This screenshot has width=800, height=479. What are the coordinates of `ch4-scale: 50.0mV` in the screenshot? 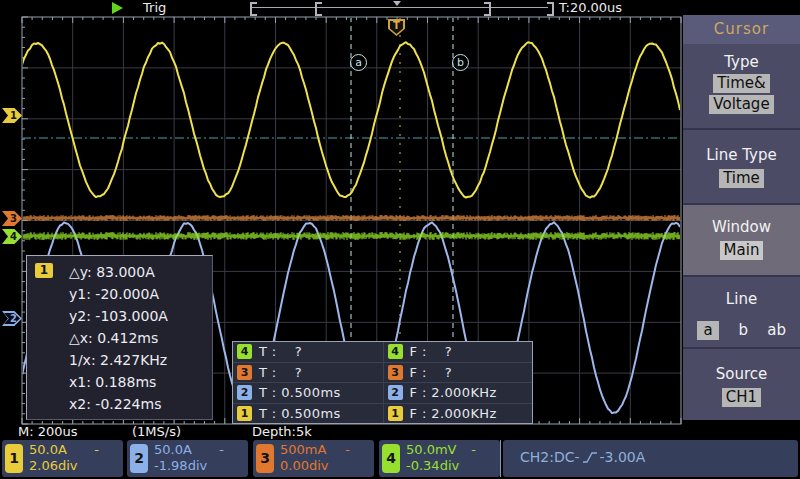 It's located at (432, 450).